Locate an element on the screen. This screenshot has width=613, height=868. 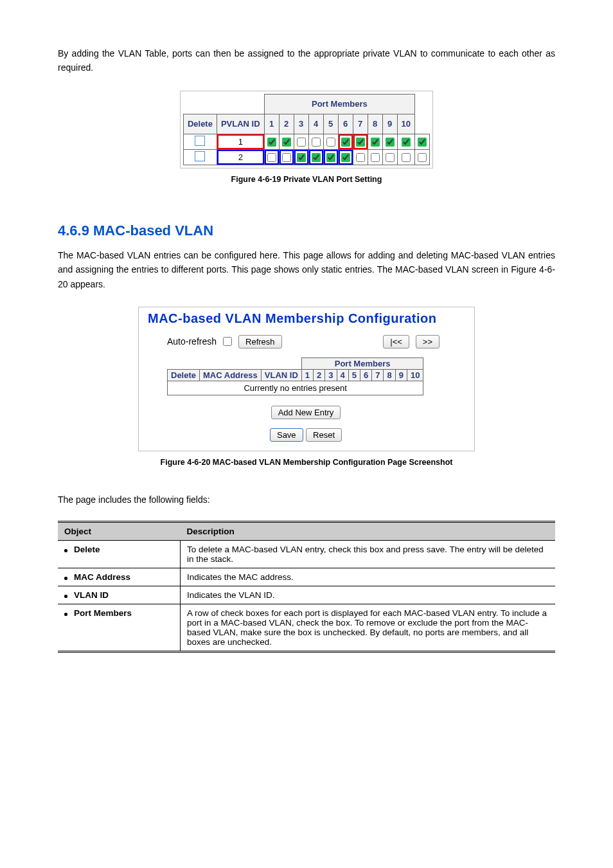
object-name: VLAN ID is located at coordinates (91, 595).